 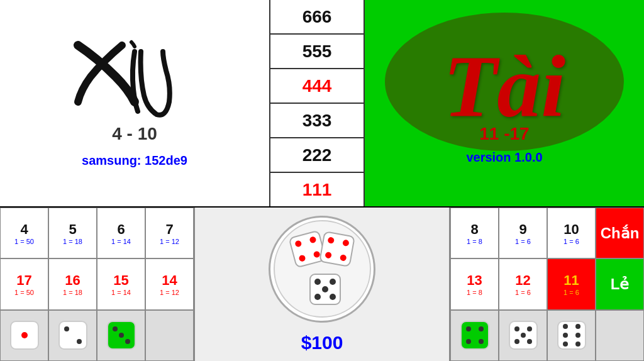 What do you see at coordinates (170, 335) in the screenshot?
I see `dice-empty-svg` at bounding box center [170, 335].